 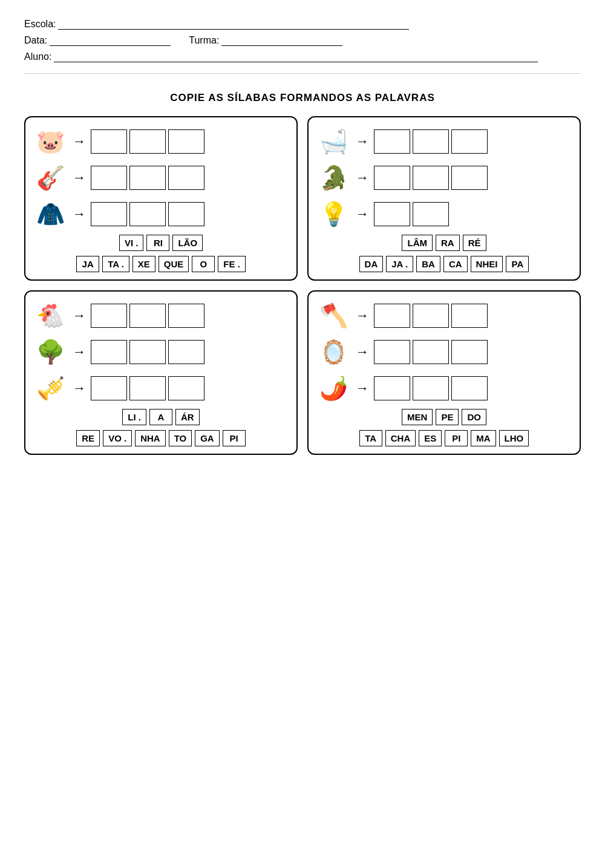 What do you see at coordinates (150, 438) in the screenshot?
I see `syl-nha: NHA` at bounding box center [150, 438].